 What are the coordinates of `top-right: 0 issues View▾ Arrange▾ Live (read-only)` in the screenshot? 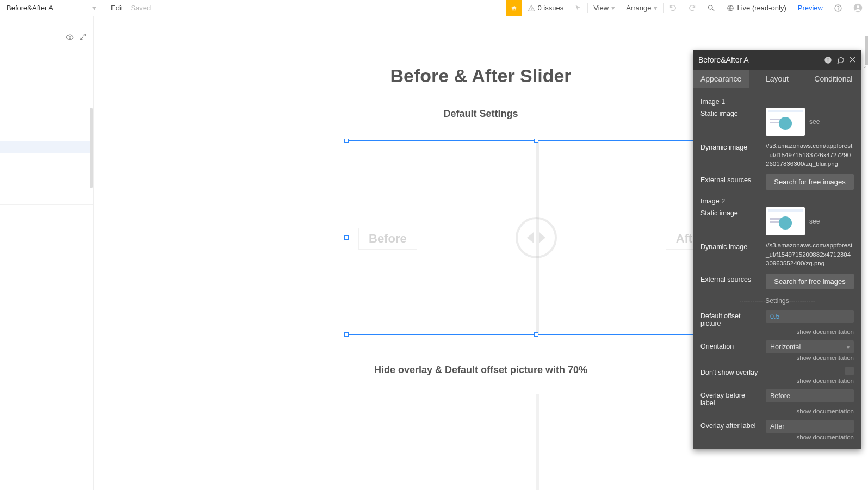 It's located at (687, 8).